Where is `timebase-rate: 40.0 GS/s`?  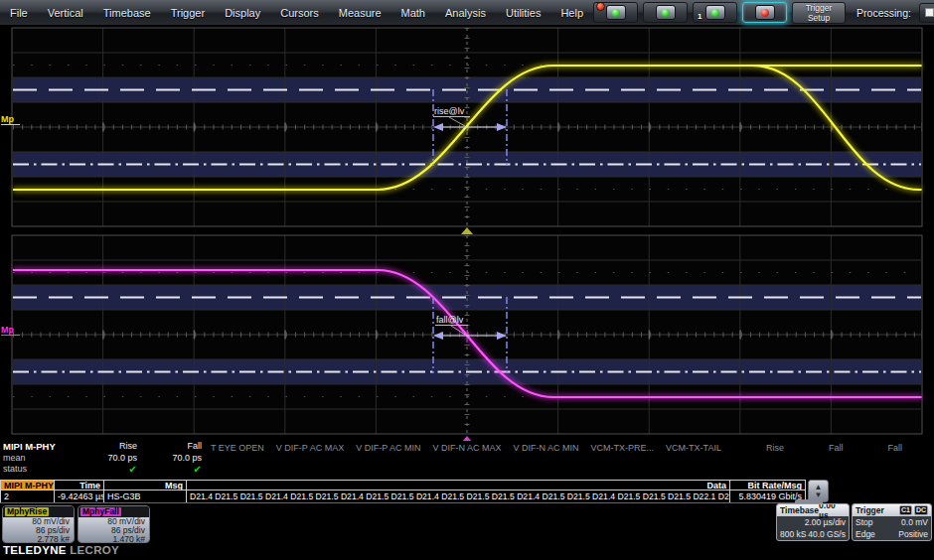
timebase-rate: 40.0 GS/s is located at coordinates (827, 534).